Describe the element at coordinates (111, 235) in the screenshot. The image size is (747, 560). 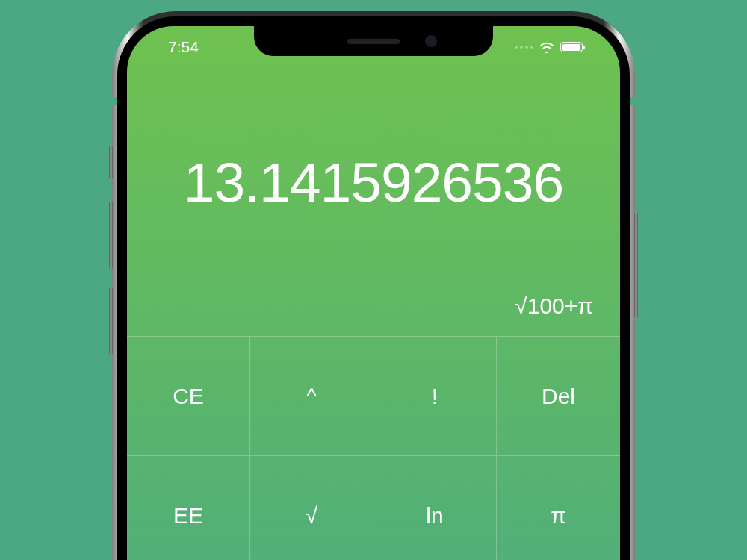
I see `volume-up-button` at that location.